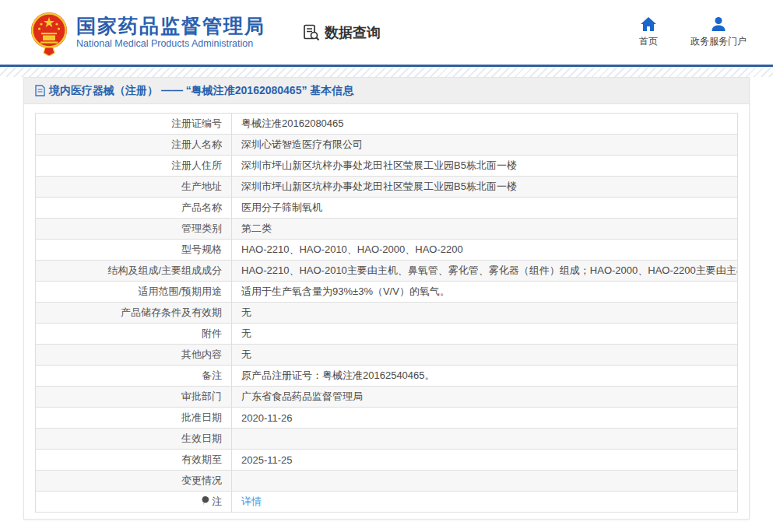 The height and width of the screenshot is (532, 773). Describe the element at coordinates (485, 229) in the screenshot. I see `row-value-cell: 第二类` at that location.